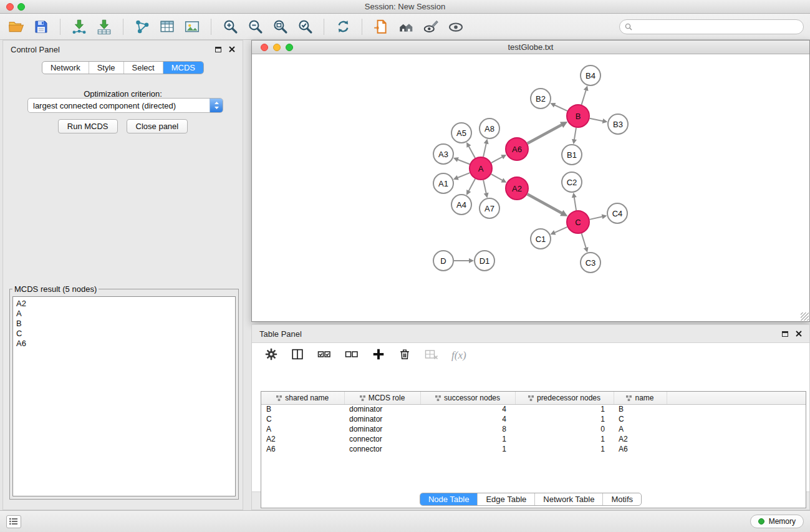 Image resolution: width=810 pixels, height=532 pixels. What do you see at coordinates (378, 355) in the screenshot?
I see `add-column-button` at bounding box center [378, 355].